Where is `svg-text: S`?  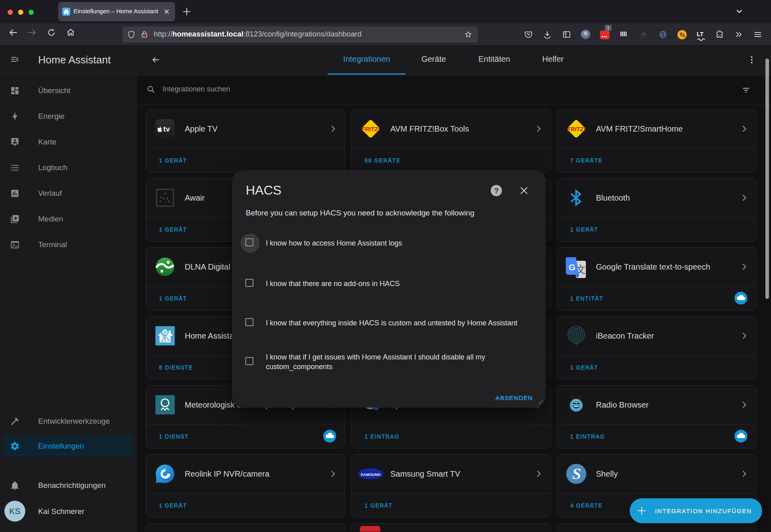
svg-text: S is located at coordinates (577, 473).